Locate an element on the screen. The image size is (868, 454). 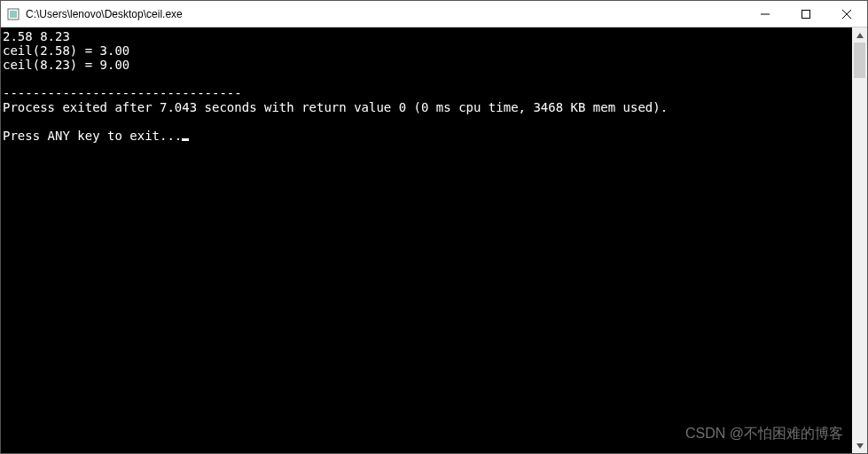
vertical-scrollbar is located at coordinates (860, 240).